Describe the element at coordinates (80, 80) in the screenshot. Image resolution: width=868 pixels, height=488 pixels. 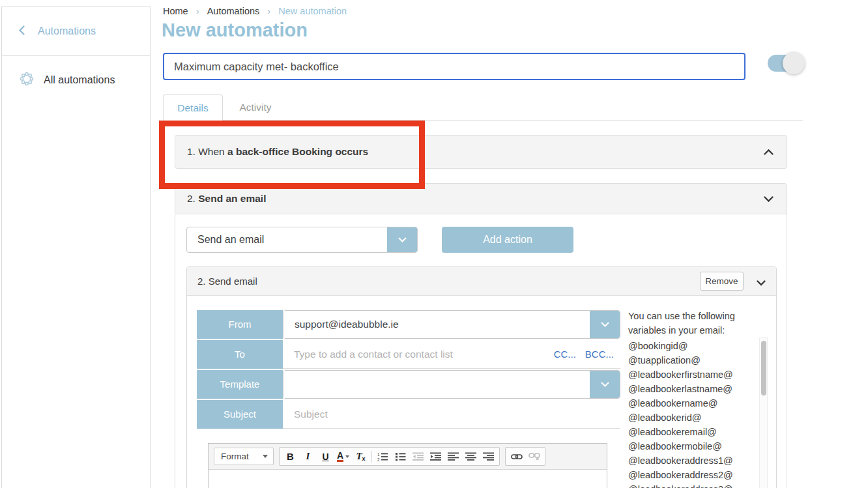
I see `sidebar-item-label: All automations` at that location.